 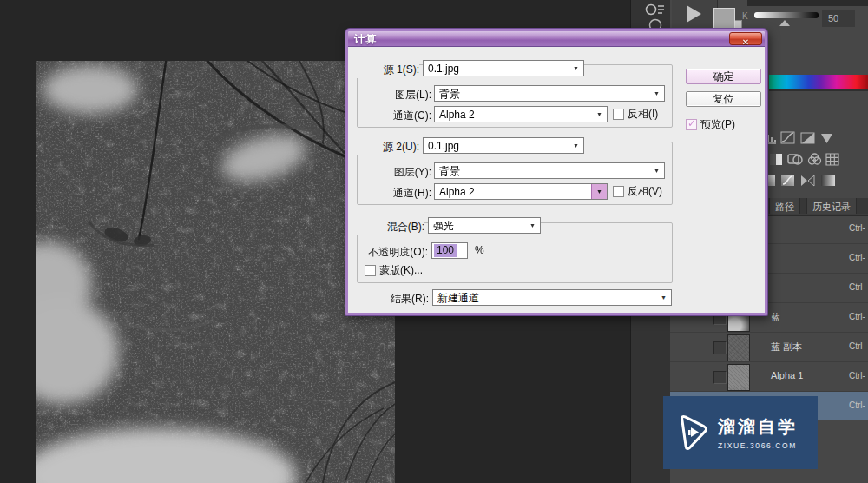 I want to click on mask-label: 蒙版(K)..., so click(x=401, y=271).